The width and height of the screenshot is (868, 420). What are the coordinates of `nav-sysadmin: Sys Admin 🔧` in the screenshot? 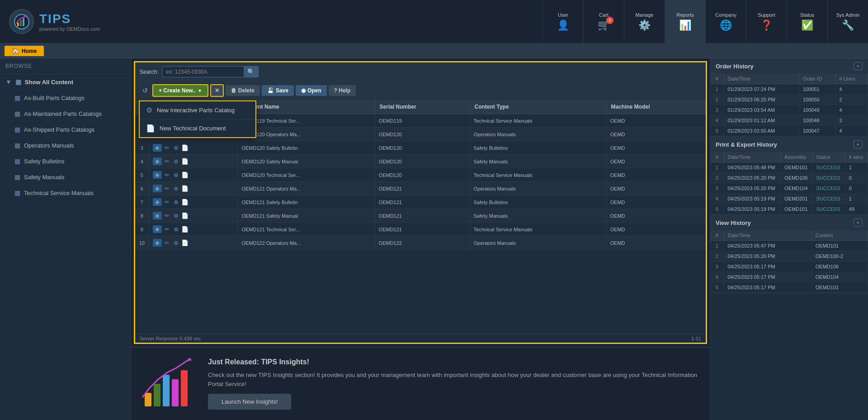 It's located at (848, 22).